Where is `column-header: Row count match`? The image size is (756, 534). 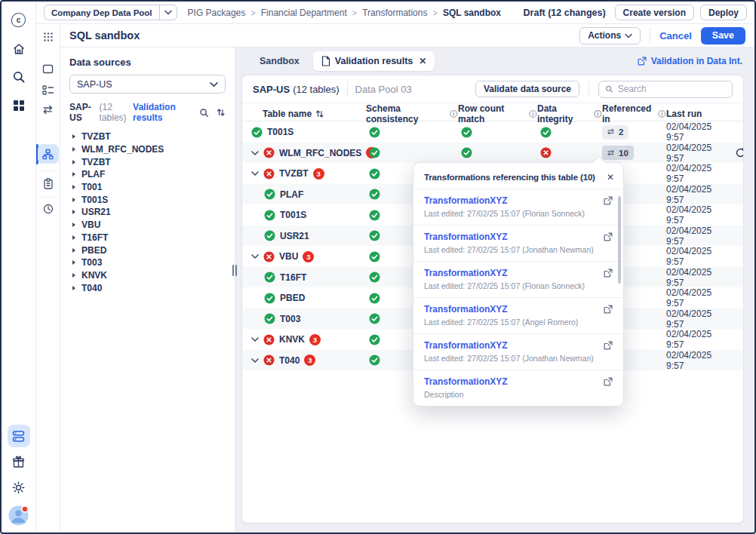 column-header: Row count match is located at coordinates (498, 114).